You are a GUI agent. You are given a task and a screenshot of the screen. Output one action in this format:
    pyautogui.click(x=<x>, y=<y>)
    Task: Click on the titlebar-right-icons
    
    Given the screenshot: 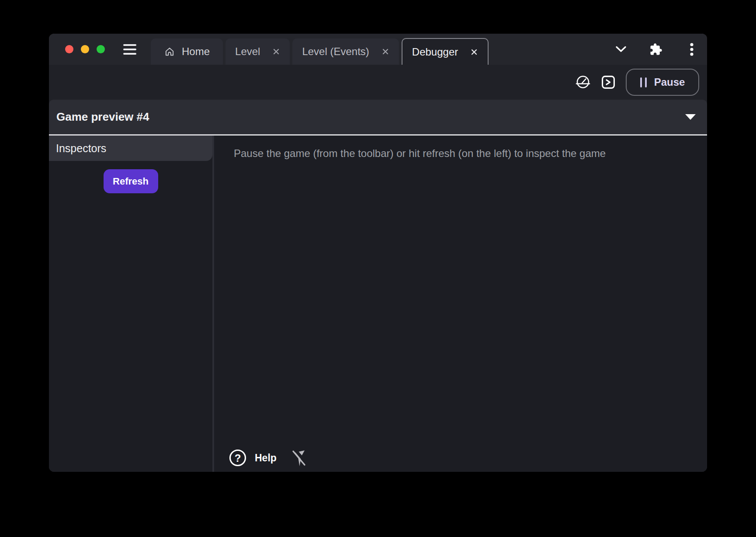 What is the action you would take?
    pyautogui.click(x=655, y=49)
    